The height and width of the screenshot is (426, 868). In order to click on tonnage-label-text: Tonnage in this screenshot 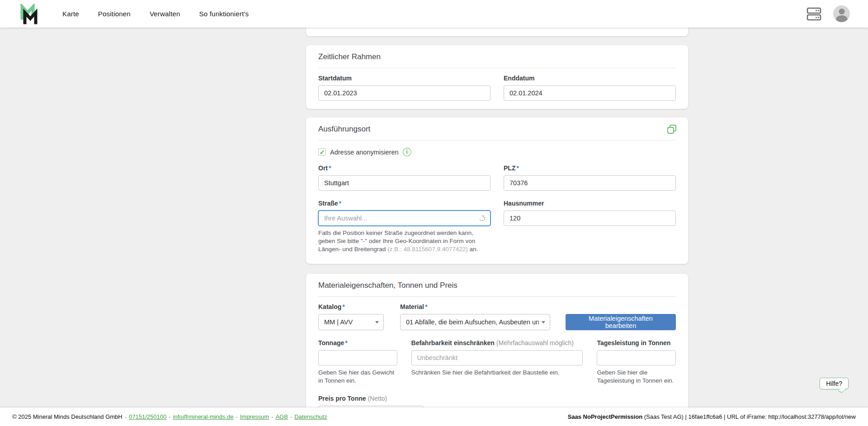, I will do `click(331, 343)`.